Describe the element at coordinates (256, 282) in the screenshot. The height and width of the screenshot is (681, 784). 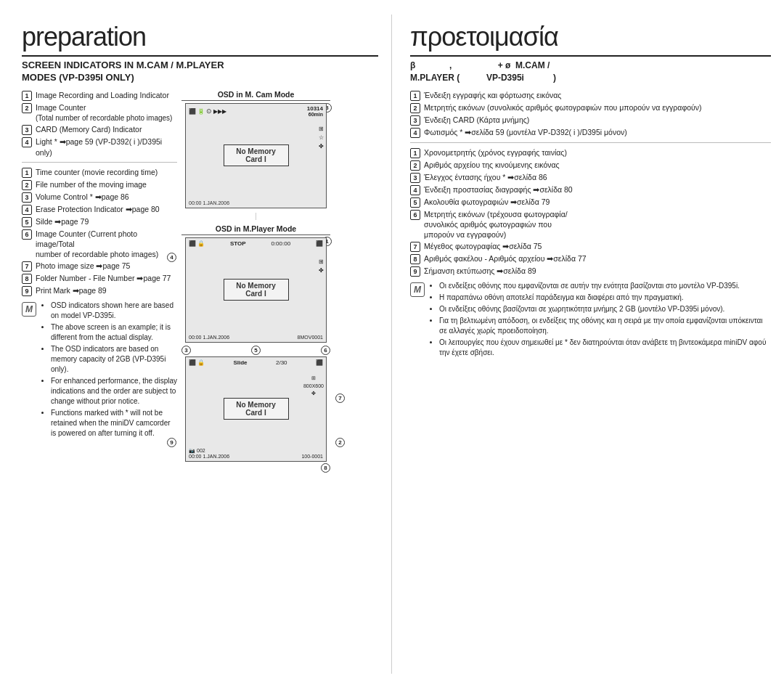
I see `osd-diagrams: OSD in M. Cam Mode 1 2 3 ⬛` at that location.